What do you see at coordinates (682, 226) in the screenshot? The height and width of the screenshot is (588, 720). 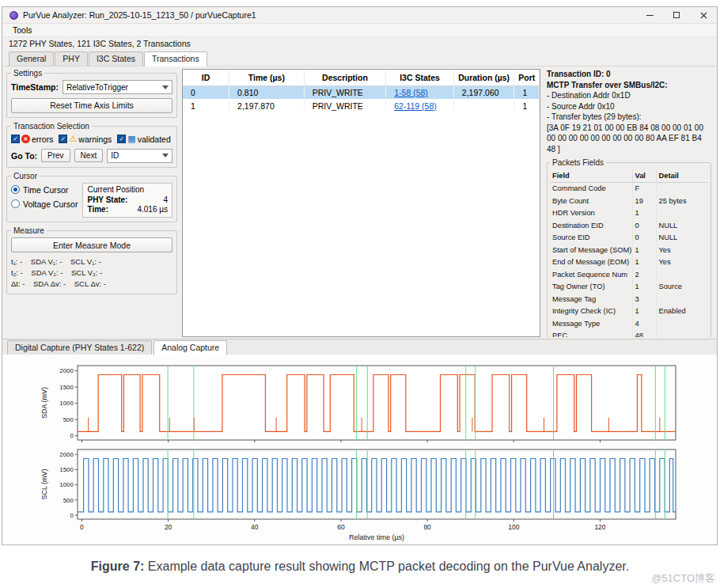 I see `field-cell: NULL` at bounding box center [682, 226].